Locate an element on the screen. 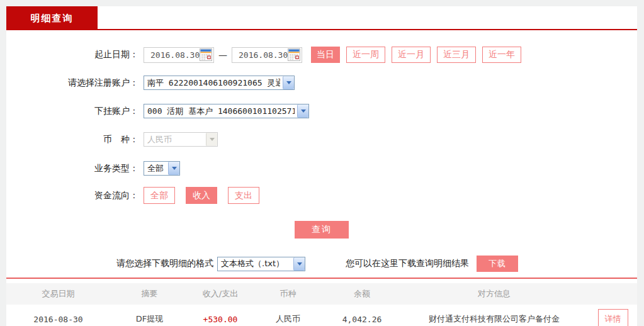 The image size is (644, 326). date-range-row: 起止日期： 2016.08.30 is located at coordinates (322, 55).